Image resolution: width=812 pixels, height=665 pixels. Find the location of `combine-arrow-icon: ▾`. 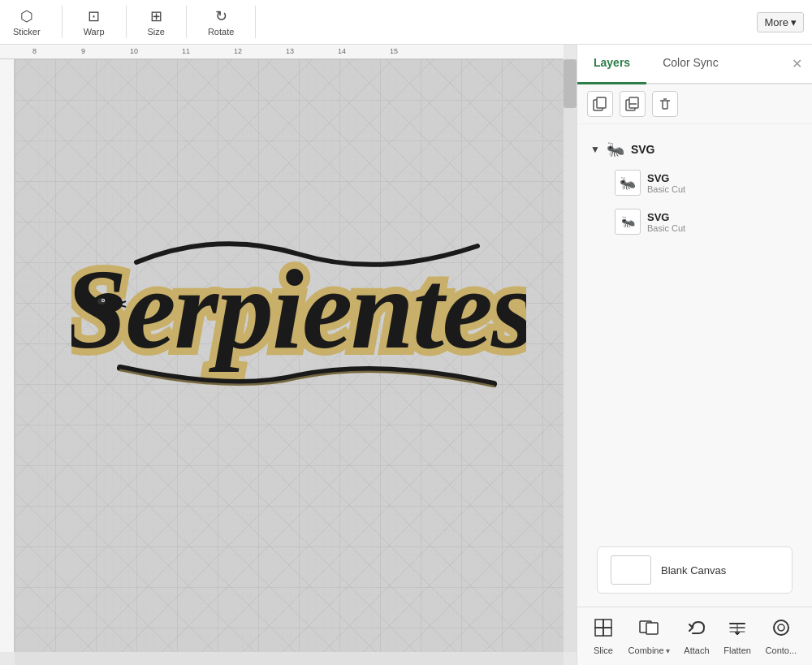

combine-arrow-icon: ▾ is located at coordinates (667, 651).